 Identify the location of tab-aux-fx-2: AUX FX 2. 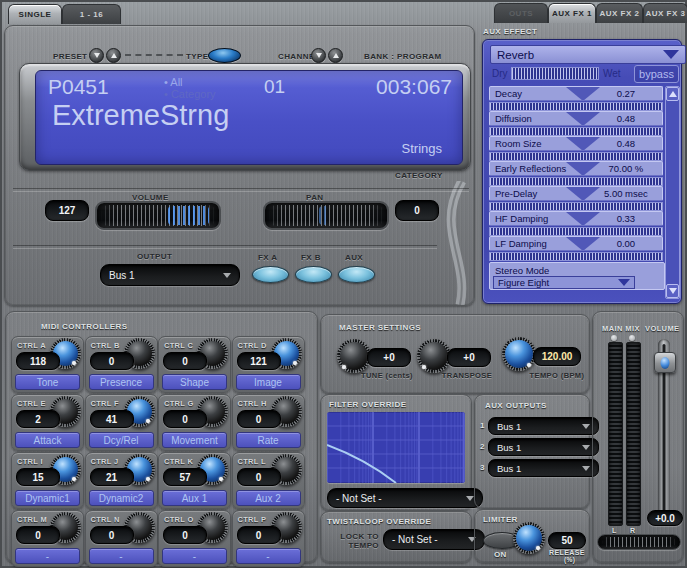
(620, 13).